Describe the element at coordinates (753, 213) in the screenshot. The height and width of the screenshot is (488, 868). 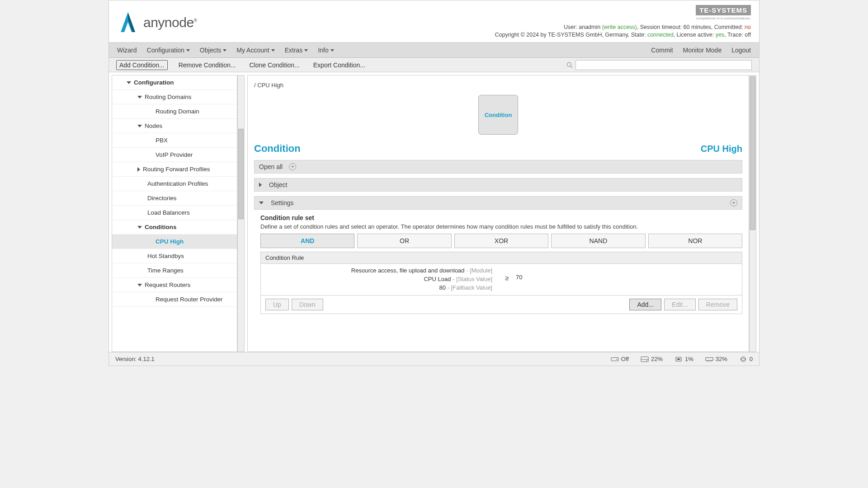
I see `content-scrollbar` at that location.